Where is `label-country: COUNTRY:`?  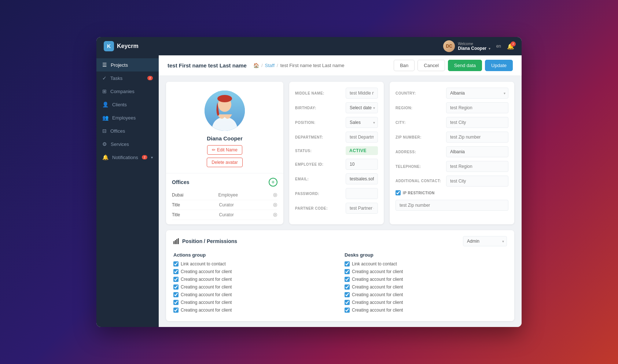
label-country: COUNTRY: is located at coordinates (419, 93).